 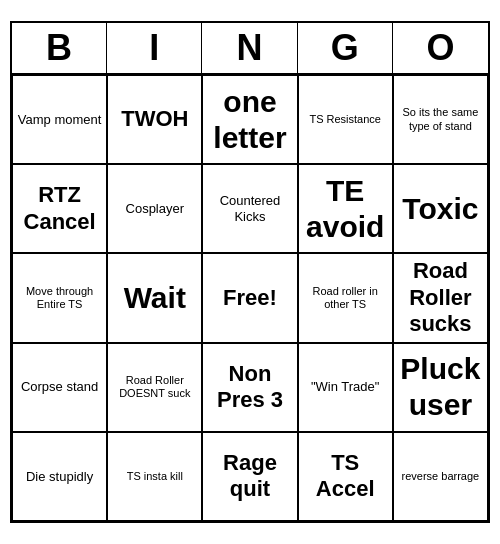 I want to click on bingo-cell-23: TS Accel, so click(x=346, y=476).